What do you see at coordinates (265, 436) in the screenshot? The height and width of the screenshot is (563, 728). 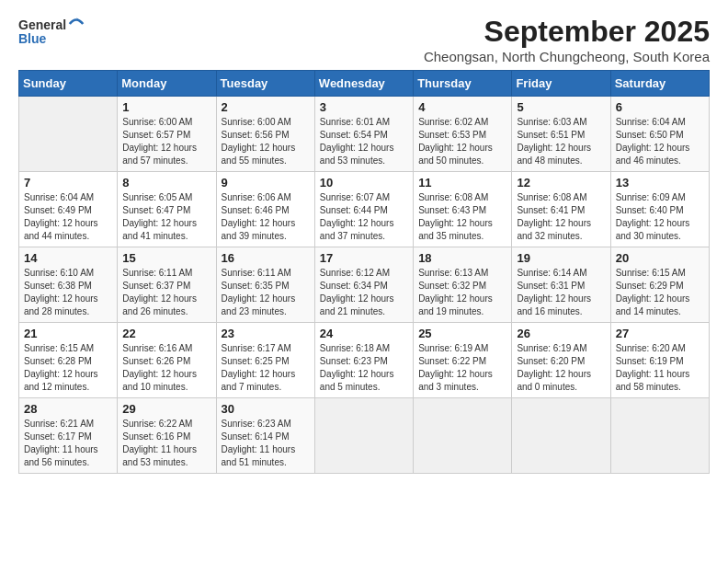 I see `table-row: 30Sunrise: 6:23 AM Sunset: 6:14 PM Dayli…` at bounding box center [265, 436].